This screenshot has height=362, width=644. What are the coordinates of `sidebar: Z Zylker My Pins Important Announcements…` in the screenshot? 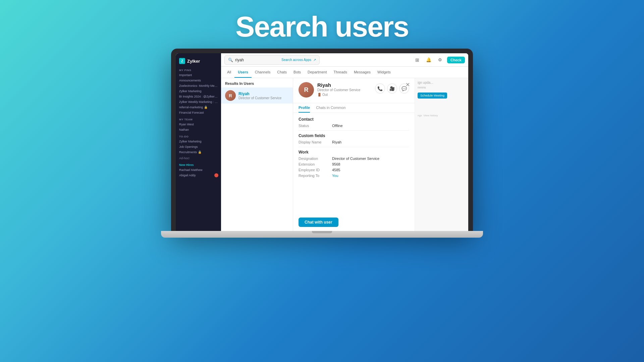 It's located at (199, 142).